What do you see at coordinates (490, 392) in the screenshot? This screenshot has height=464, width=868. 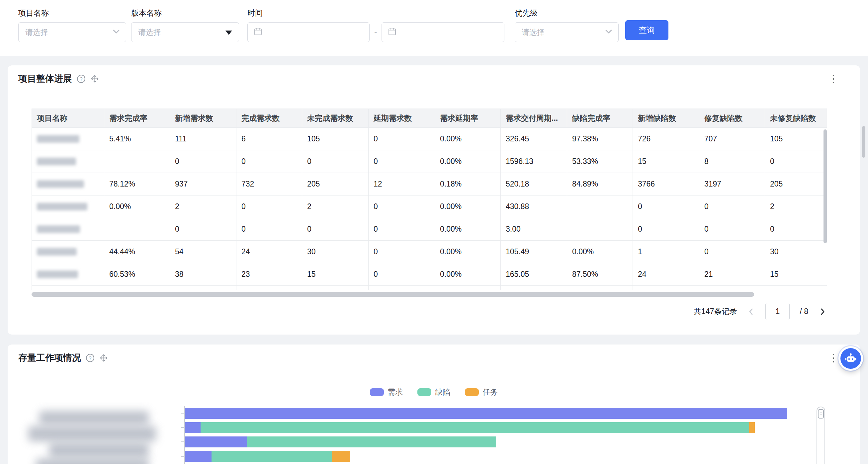 I see `legend-label: 任务` at bounding box center [490, 392].